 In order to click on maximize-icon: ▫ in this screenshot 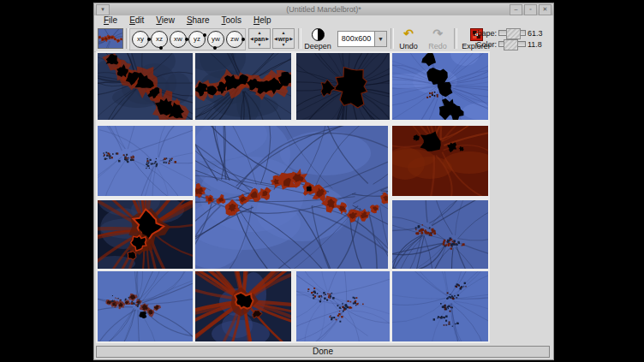, I will do `click(531, 10)`.